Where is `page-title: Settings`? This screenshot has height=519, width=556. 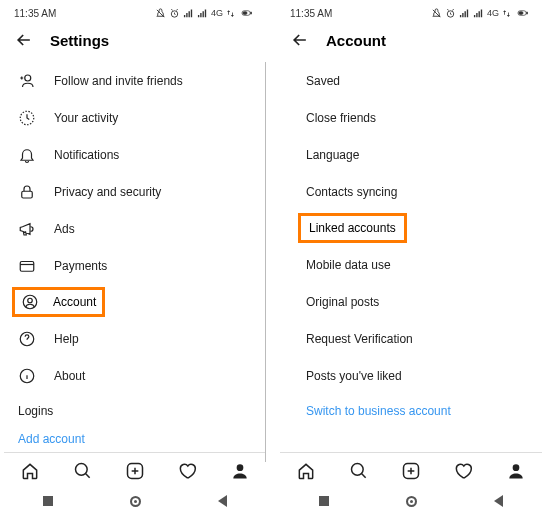
page-title: Settings is located at coordinates (80, 40).